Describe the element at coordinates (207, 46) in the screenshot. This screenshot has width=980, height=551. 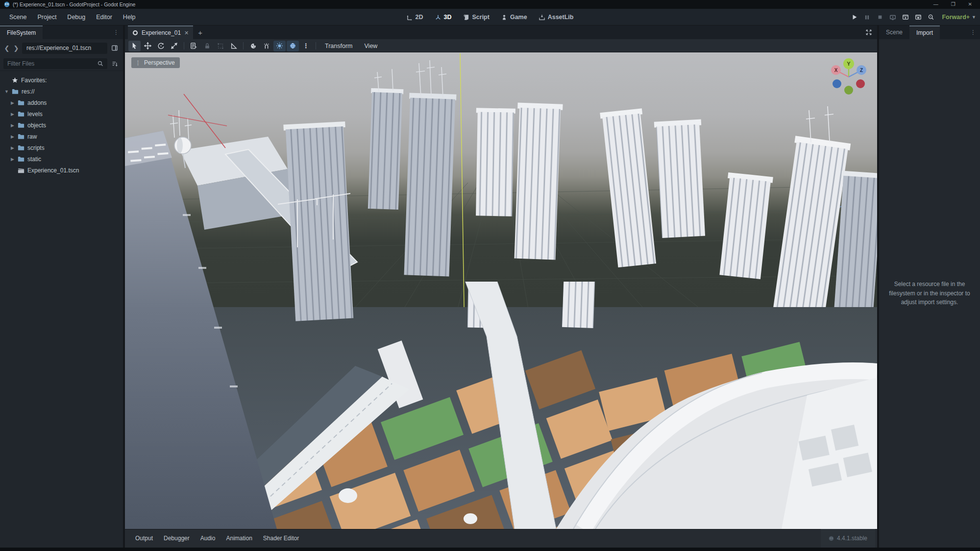
I see `lock-selected-button` at that location.